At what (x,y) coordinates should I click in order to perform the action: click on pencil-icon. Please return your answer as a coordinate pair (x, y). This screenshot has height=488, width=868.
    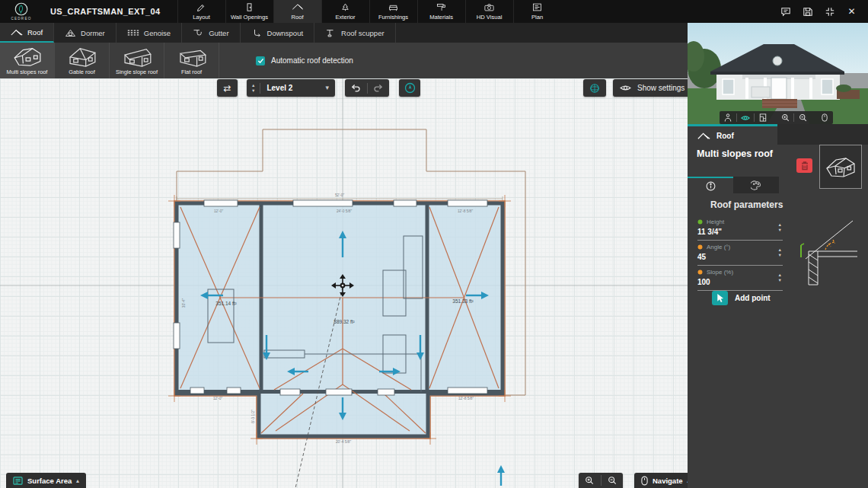
    Looking at the image, I should click on (201, 8).